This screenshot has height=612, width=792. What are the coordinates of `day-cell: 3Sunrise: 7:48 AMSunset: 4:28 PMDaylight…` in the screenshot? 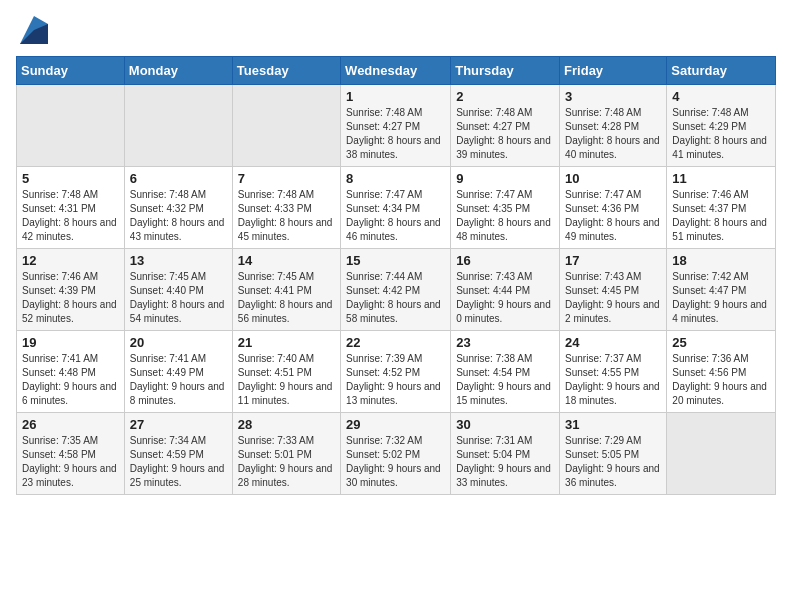 It's located at (614, 126).